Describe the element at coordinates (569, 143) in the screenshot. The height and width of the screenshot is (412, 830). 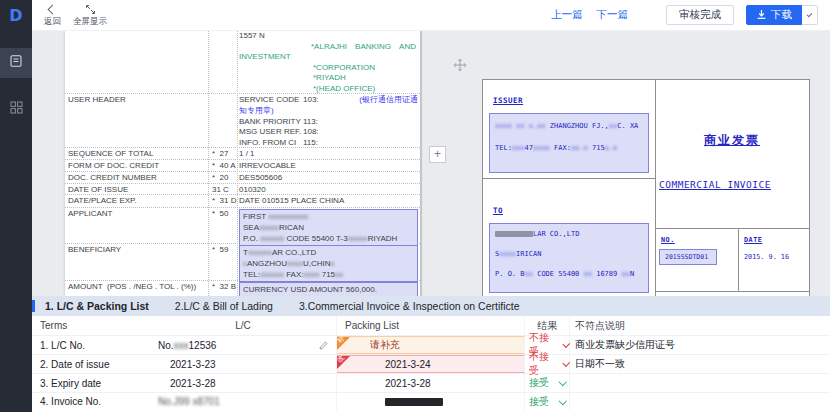
I see `issuer-highlight-box: xxxx xx x.xx ZHANGZHOU FJ.,xxC. XA TEL:x…` at that location.